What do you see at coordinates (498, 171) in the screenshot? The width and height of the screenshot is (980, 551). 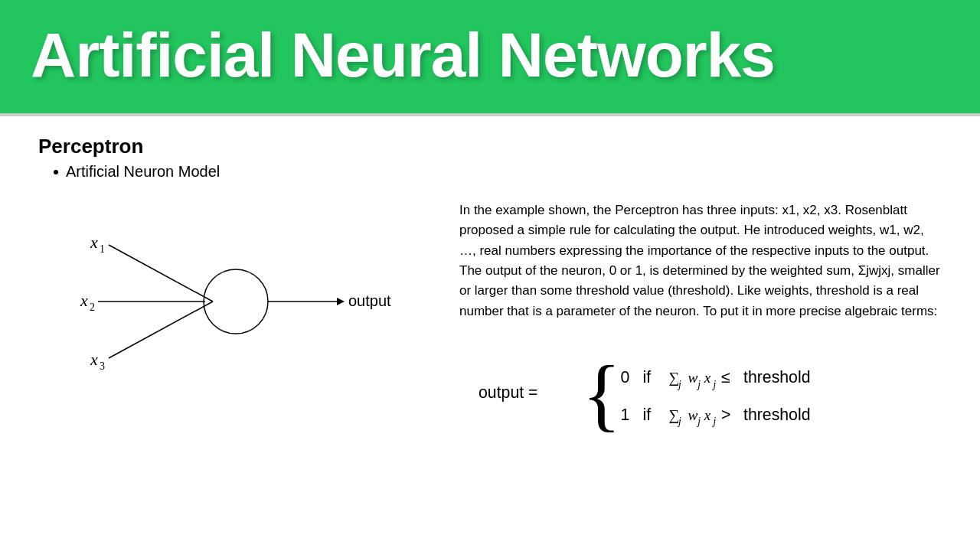 I see `bullet-item: Artificial Neuron Model` at bounding box center [498, 171].